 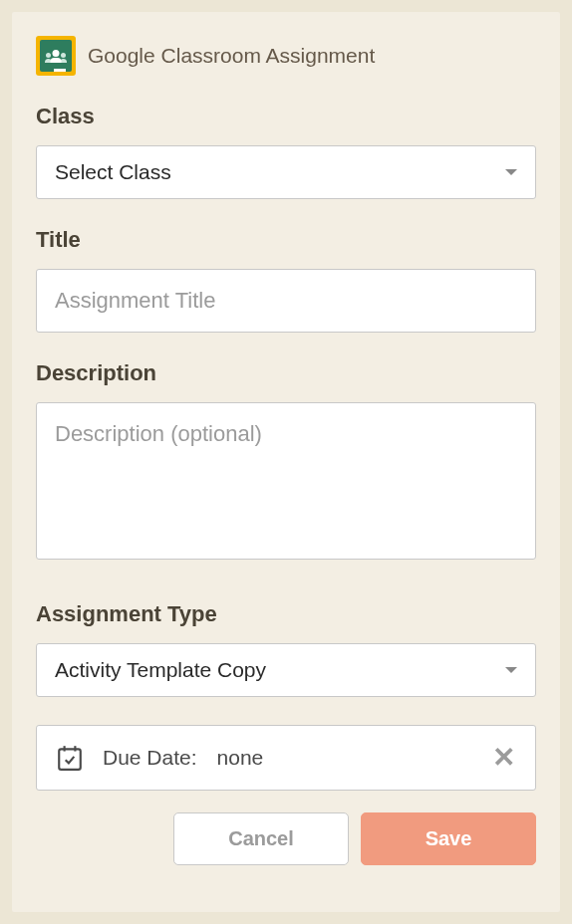 What do you see at coordinates (261, 838) in the screenshot?
I see `cancel-button: Cancel` at bounding box center [261, 838].